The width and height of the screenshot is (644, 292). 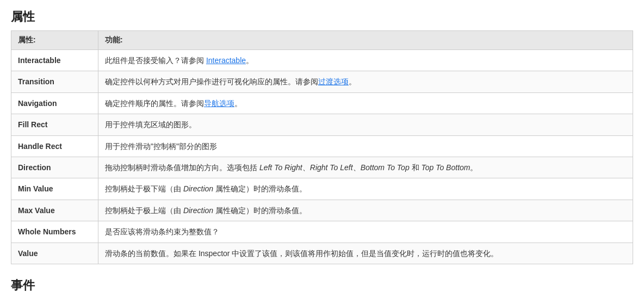 What do you see at coordinates (366, 103) in the screenshot?
I see `property-desc: 确定控件顺序的属性。请参阅导航选项。` at bounding box center [366, 103].